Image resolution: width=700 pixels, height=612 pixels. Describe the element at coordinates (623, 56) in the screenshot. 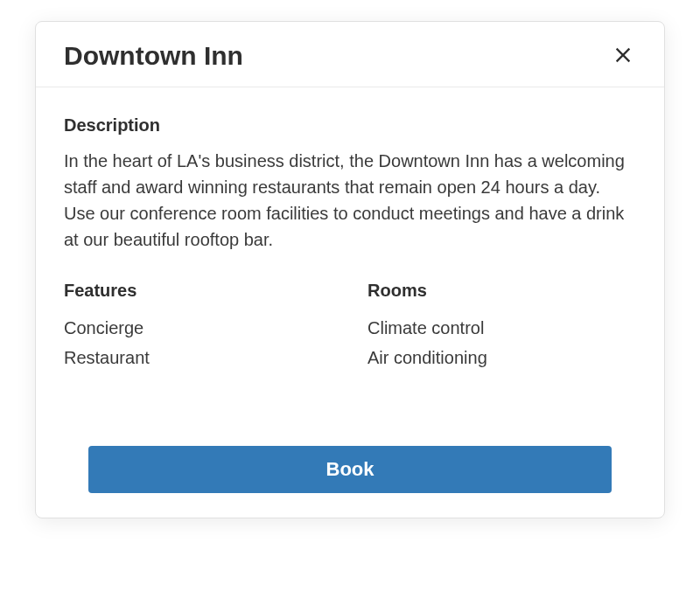

I see `close-icon` at that location.